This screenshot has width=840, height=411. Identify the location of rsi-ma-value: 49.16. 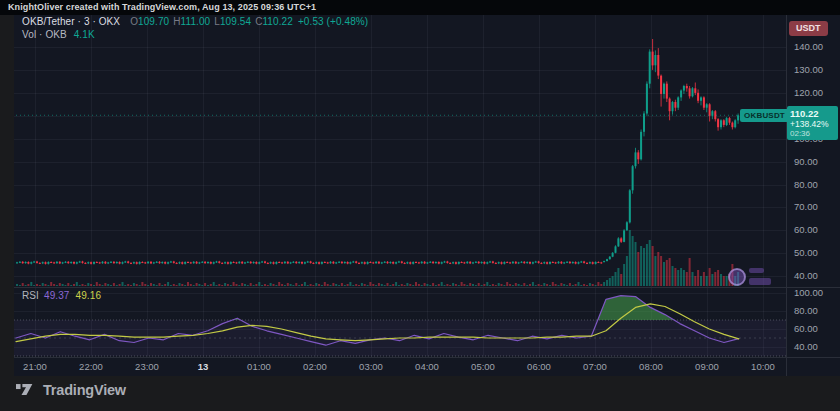
(89, 296).